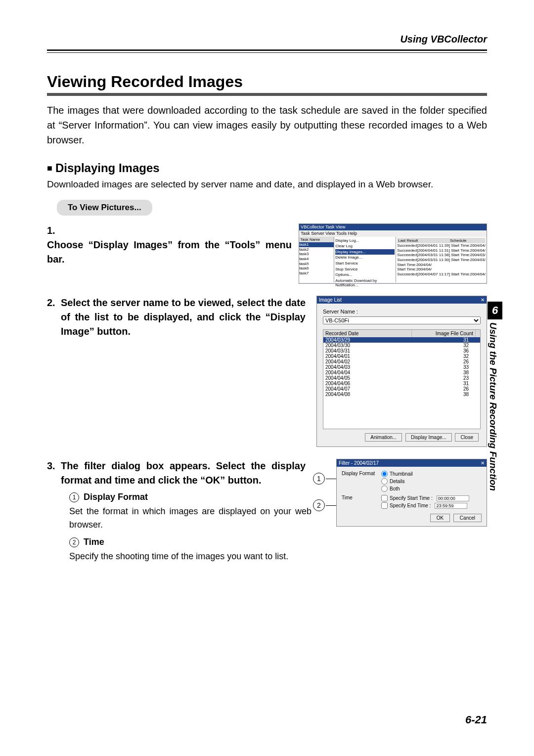  What do you see at coordinates (453, 498) in the screenshot?
I see `start-time-field: 00:00:00` at bounding box center [453, 498].